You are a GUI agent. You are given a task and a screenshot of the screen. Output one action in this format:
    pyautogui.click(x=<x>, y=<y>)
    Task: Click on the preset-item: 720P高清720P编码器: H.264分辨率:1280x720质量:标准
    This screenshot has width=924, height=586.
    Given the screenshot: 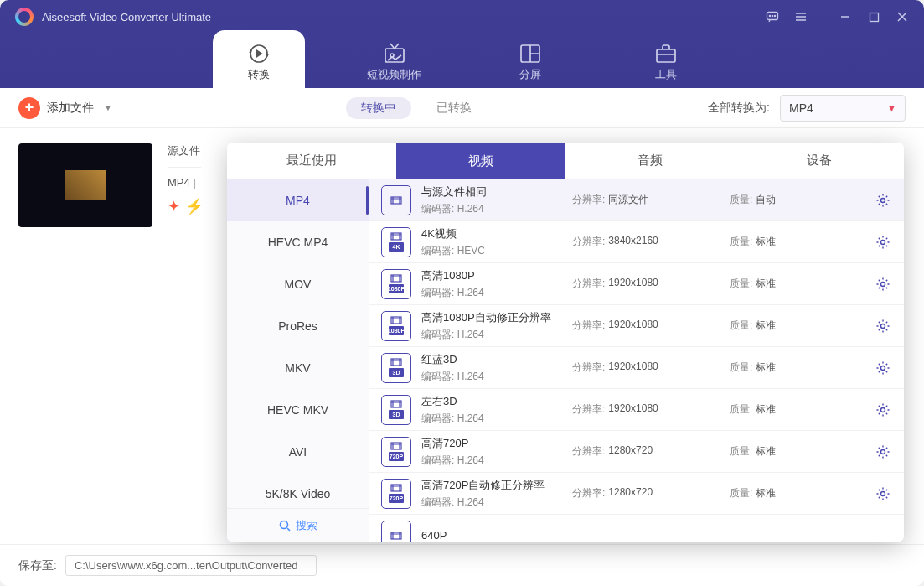 What is the action you would take?
    pyautogui.click(x=637, y=452)
    